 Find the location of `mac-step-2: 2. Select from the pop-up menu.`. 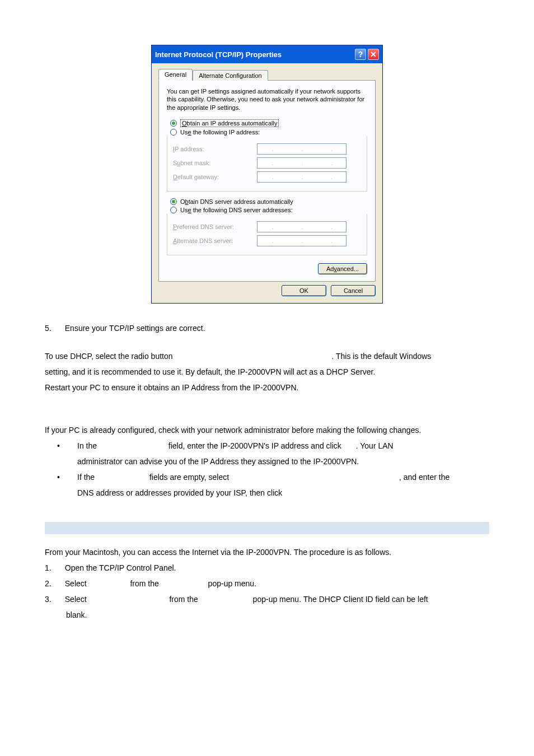

mac-step-2: 2. Select from the pop-up menu. is located at coordinates (267, 584).